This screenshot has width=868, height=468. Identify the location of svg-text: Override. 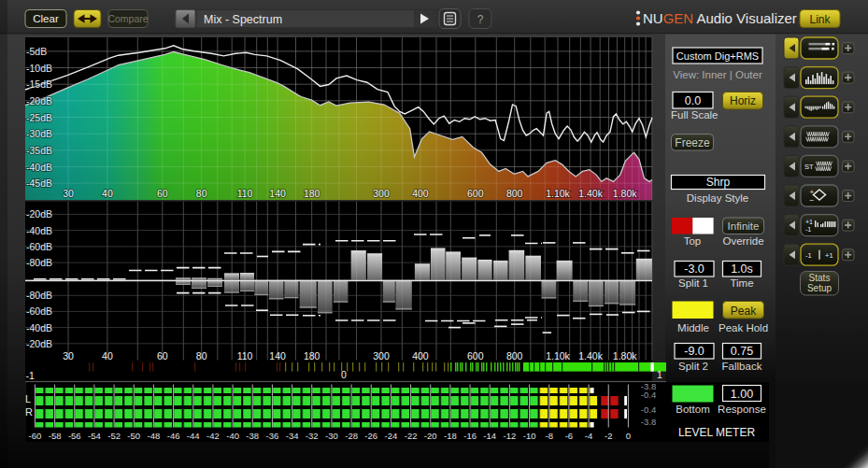
(743, 241).